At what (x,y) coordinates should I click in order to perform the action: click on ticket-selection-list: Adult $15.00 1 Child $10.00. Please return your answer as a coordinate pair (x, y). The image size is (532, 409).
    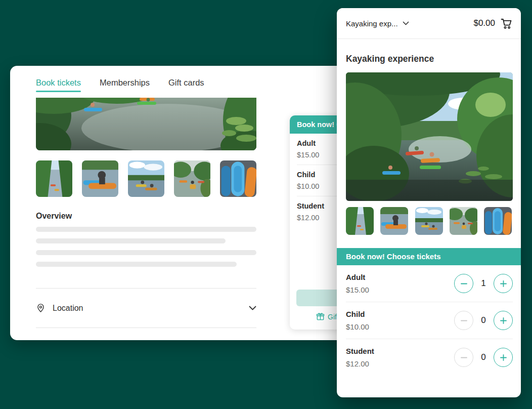
    Looking at the image, I should click on (429, 320).